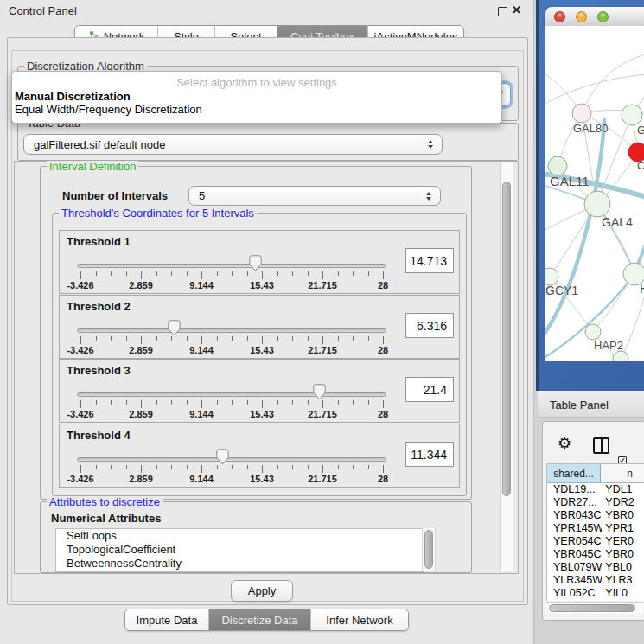 The height and width of the screenshot is (644, 644). I want to click on cell-name: YDR2, so click(622, 503).